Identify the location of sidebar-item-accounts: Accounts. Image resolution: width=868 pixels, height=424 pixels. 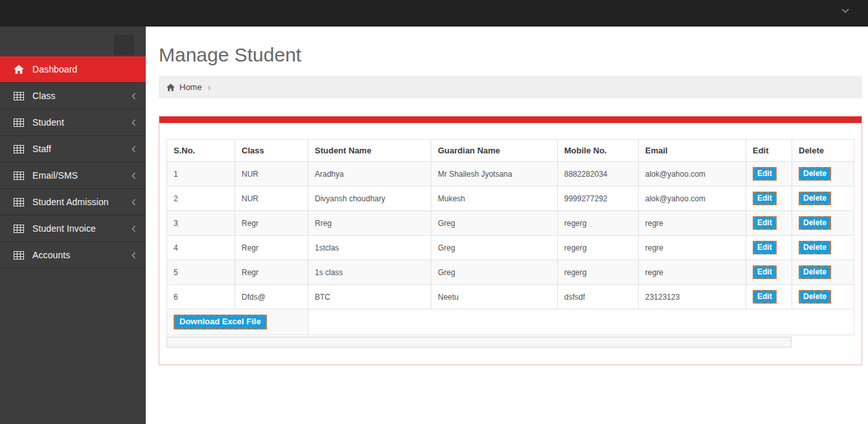
(73, 255).